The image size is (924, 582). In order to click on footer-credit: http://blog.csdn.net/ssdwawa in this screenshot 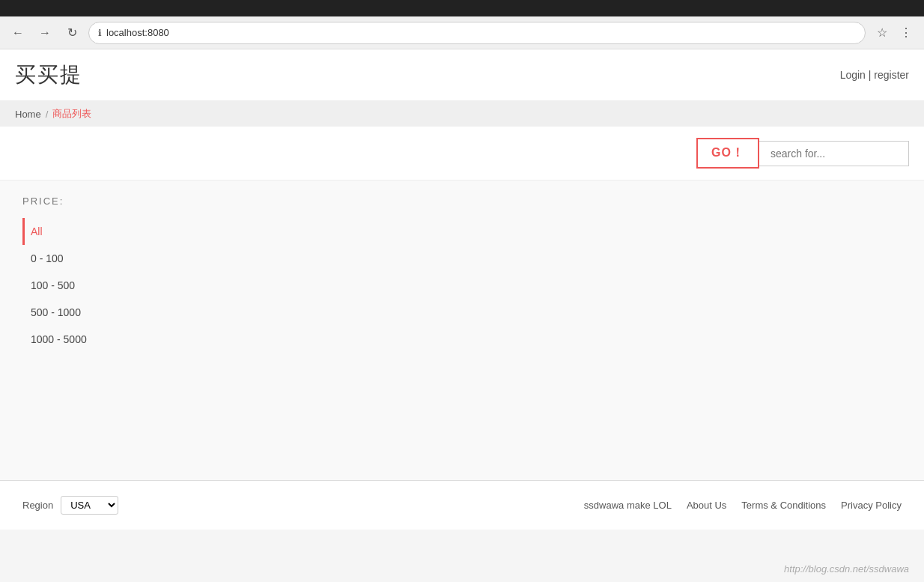, I will do `click(846, 569)`.